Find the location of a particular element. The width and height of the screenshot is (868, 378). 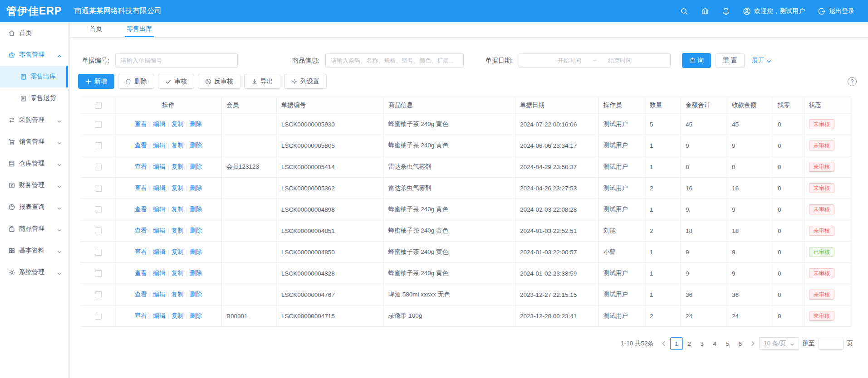

app-logo: 管伊佳ERP is located at coordinates (34, 11).